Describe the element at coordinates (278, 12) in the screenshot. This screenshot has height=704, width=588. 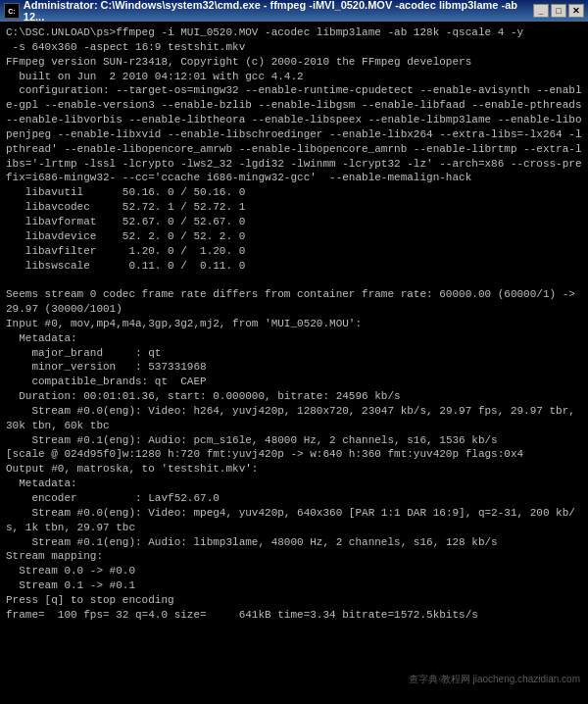
I see `title-bar-text: Administrator: C:\Windows\system32\cmd.e…` at that location.